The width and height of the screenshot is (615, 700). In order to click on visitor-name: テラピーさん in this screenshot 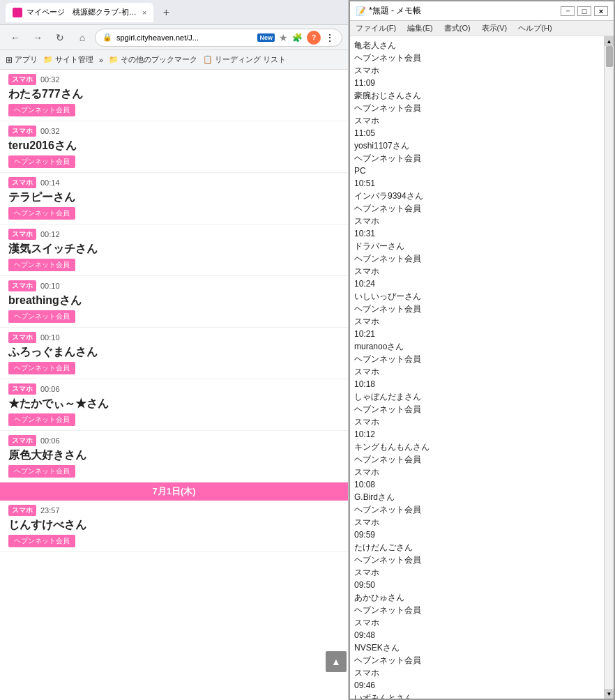, I will do `click(174, 198)`.